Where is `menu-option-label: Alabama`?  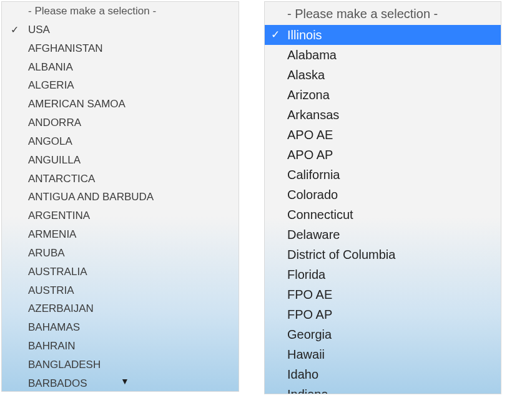 menu-option-label: Alabama is located at coordinates (312, 55).